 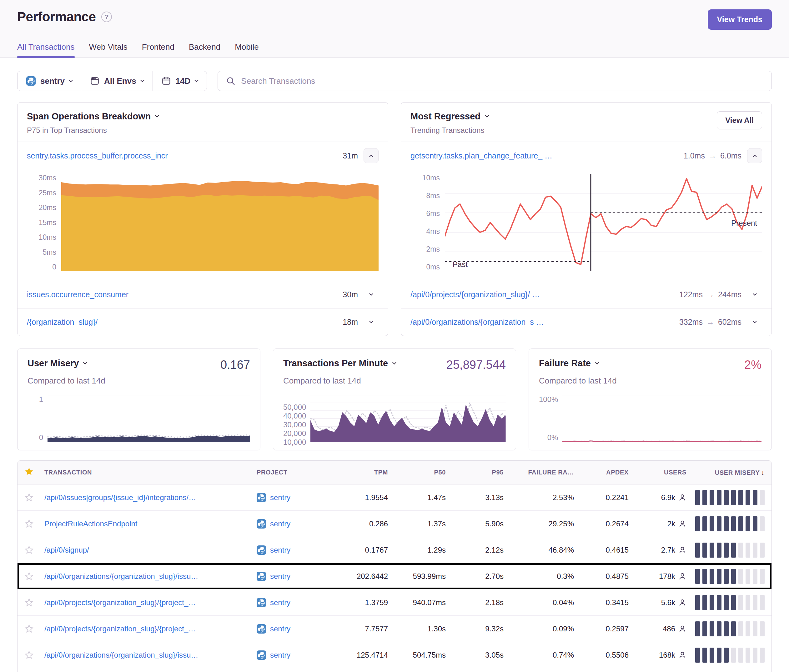 What do you see at coordinates (50, 81) in the screenshot?
I see `project-selector: sentry` at bounding box center [50, 81].